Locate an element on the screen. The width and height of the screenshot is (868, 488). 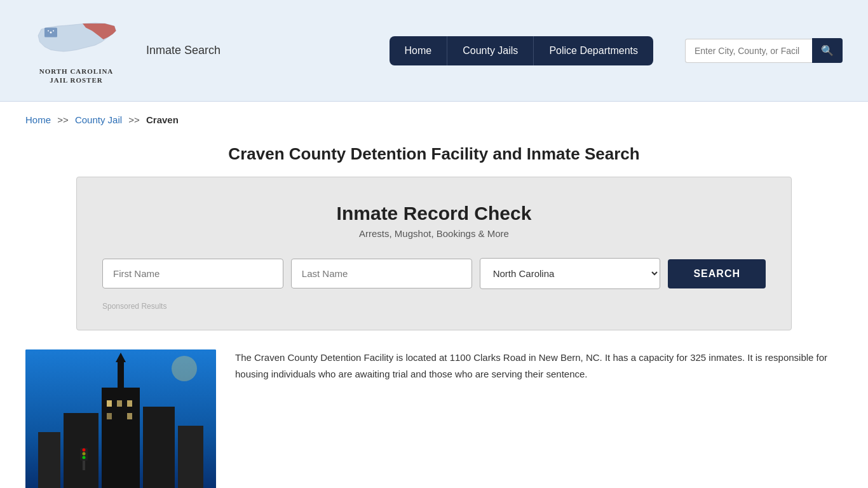
breadcrumb-sep2: >> is located at coordinates (134, 119).